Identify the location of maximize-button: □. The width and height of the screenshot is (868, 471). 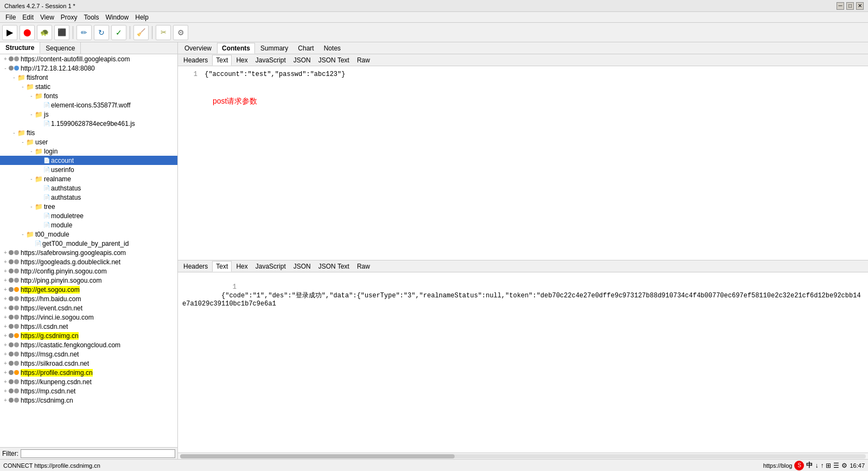
(850, 6).